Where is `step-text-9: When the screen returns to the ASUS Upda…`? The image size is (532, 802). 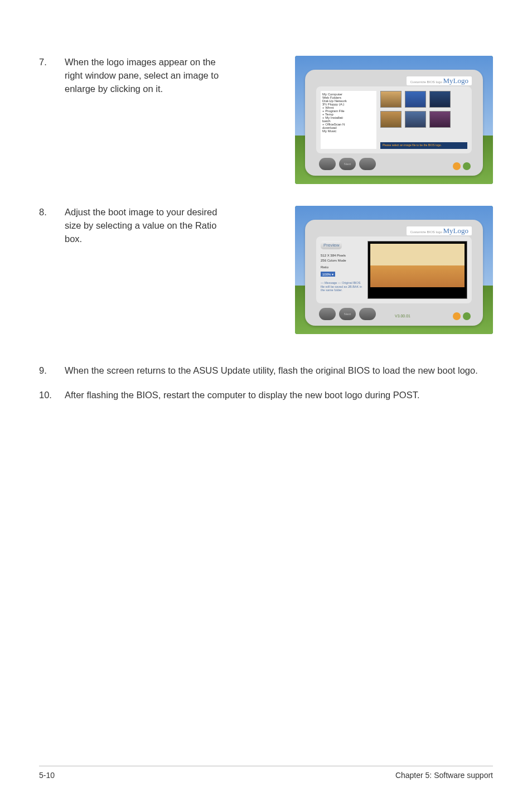 step-text-9: When the screen returns to the ASUS Upda… is located at coordinates (275, 371).